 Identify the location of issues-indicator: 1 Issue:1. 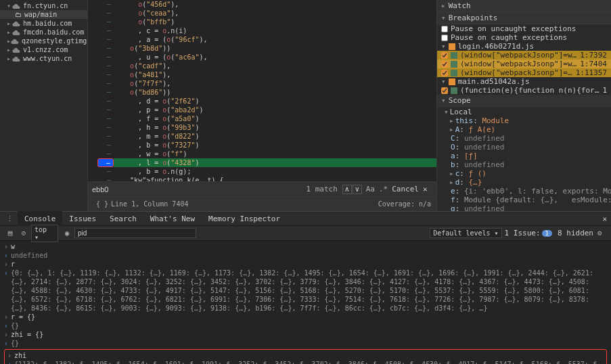
(529, 233).